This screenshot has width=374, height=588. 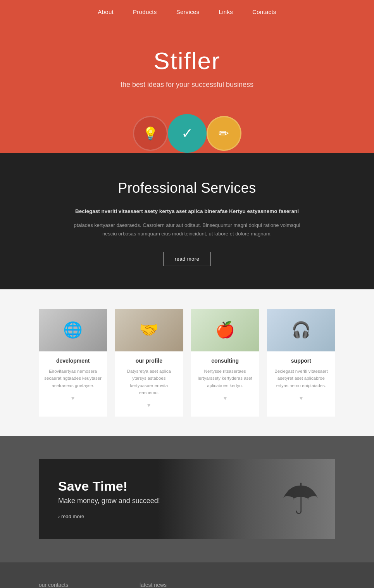 What do you see at coordinates (301, 398) in the screenshot?
I see `support-arrow-icon: ▾` at bounding box center [301, 398].